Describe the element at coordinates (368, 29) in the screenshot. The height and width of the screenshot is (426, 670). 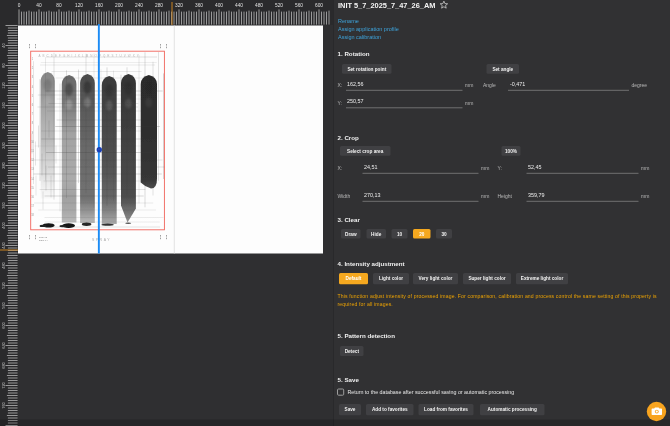
I see `svg-text: Assign application profile` at that location.